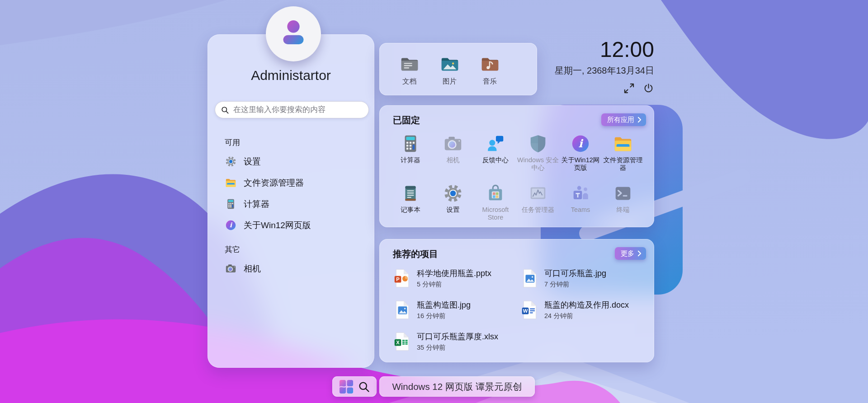  What do you see at coordinates (296, 110) in the screenshot?
I see `search-input` at bounding box center [296, 110].